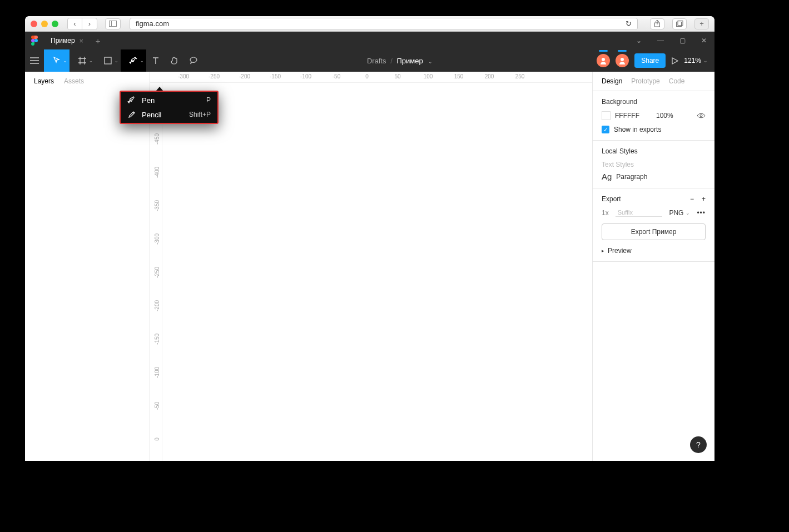 Image resolution: width=789 pixels, height=532 pixels. What do you see at coordinates (607, 177) in the screenshot?
I see `ag-icon: Ag` at bounding box center [607, 177].